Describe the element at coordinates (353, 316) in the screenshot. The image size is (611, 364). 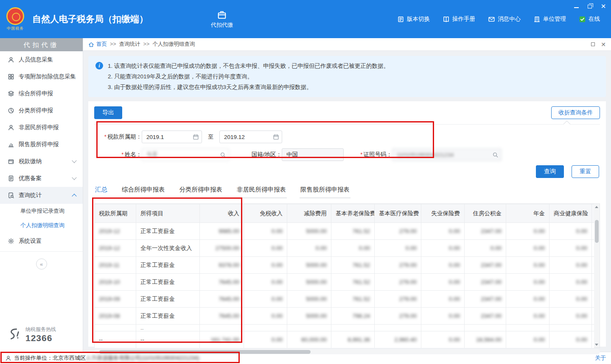
I see `table-cell: 798.24` at that location.